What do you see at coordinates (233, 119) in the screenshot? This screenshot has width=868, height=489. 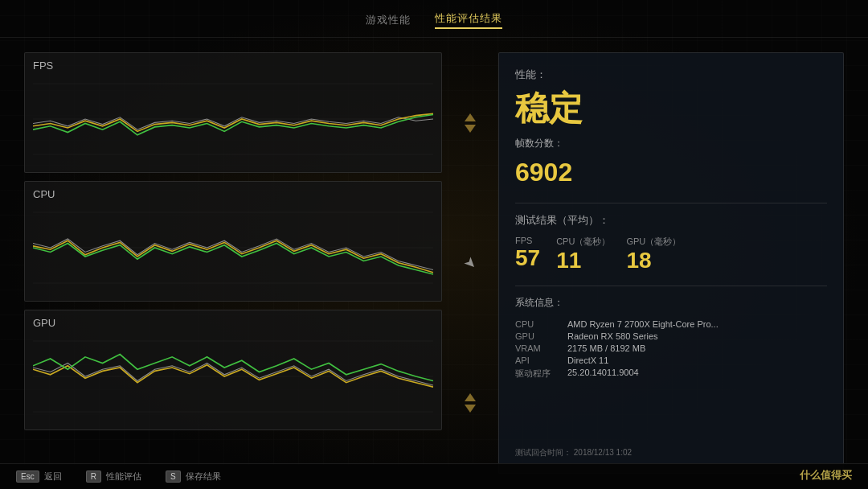 I see `fps-chart-svg` at bounding box center [233, 119].